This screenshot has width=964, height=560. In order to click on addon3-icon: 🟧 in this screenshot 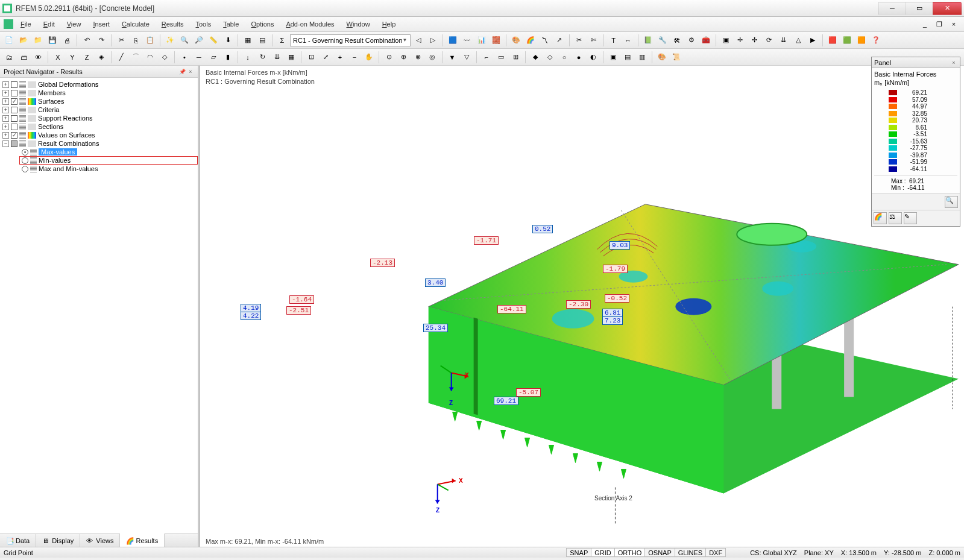, I will do `click(862, 40)`.